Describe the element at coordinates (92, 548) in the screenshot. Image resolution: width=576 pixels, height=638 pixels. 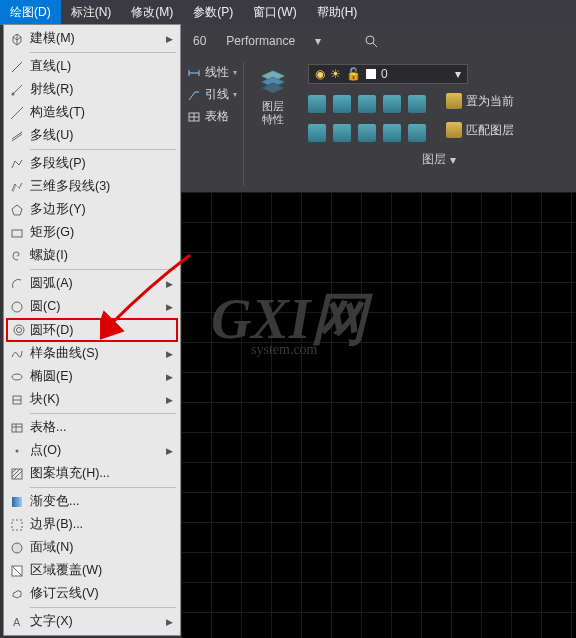
I see `menu-item-region: 面域(N)` at that location.